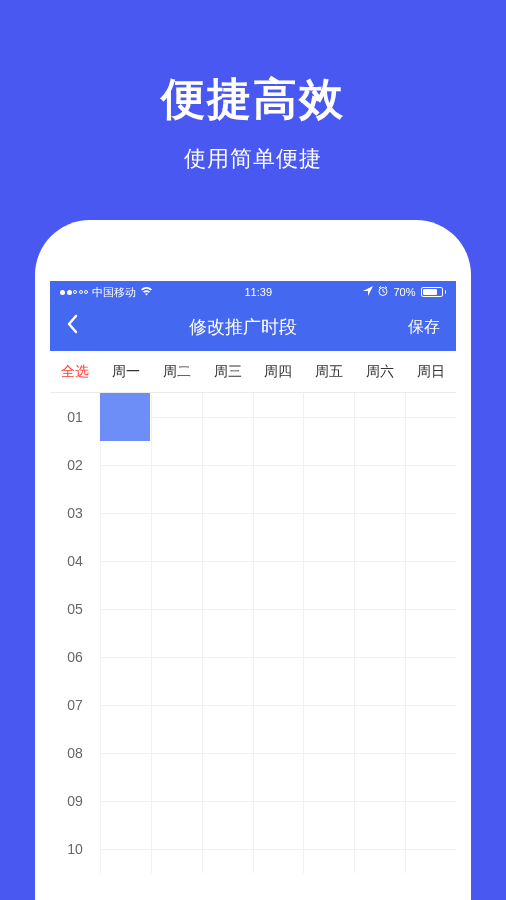 The image size is (506, 900). I want to click on hour-label: 08, so click(75, 753).